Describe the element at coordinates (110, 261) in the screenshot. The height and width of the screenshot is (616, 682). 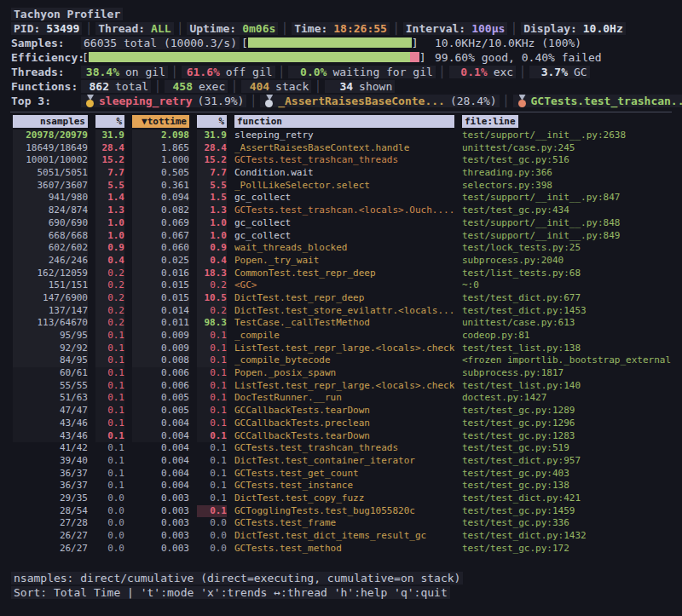
I see `direct-pct-cell: 0.4` at that location.